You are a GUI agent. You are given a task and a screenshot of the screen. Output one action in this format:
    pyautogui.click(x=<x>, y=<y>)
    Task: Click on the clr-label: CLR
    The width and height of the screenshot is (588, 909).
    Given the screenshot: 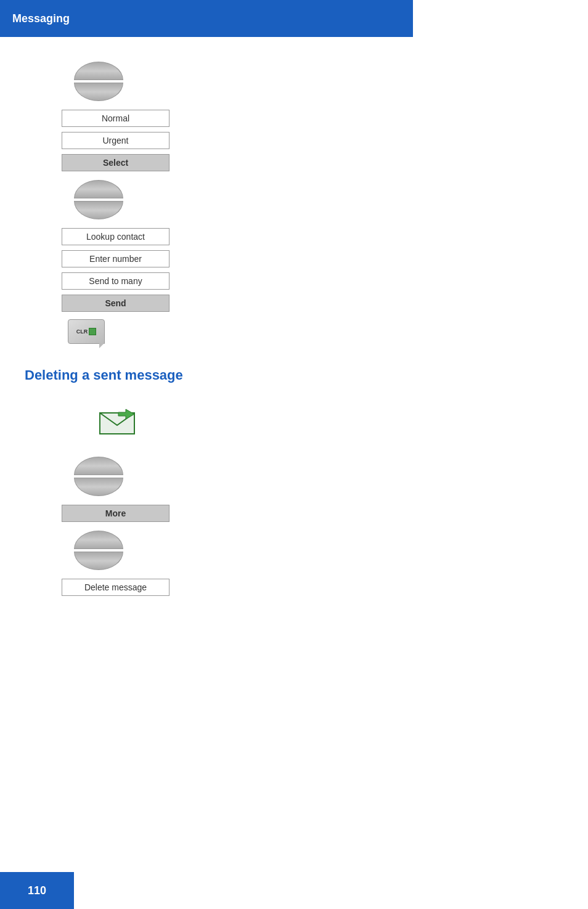 What is the action you would take?
    pyautogui.click(x=83, y=332)
    